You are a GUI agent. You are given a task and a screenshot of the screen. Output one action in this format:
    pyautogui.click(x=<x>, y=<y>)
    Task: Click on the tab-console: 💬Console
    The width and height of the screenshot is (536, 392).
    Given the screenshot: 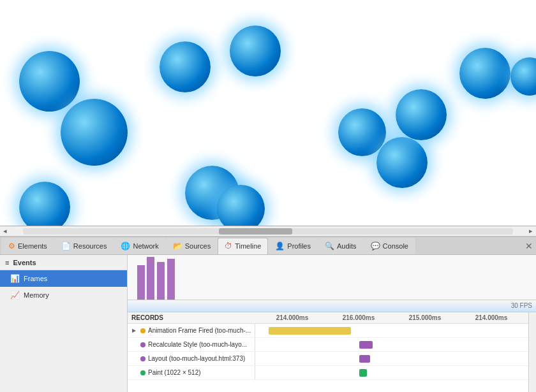 What is the action you would take?
    pyautogui.click(x=389, y=246)
    